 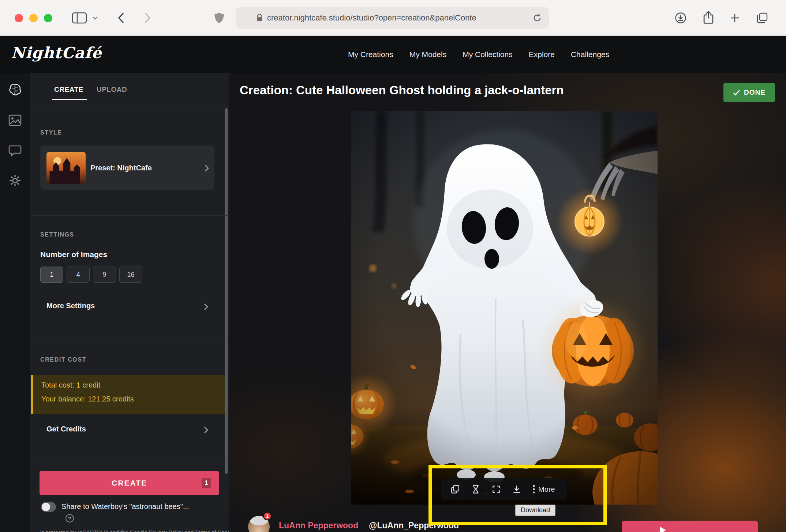 I want to click on style-preset-label: Preset: NightCafe, so click(x=121, y=168).